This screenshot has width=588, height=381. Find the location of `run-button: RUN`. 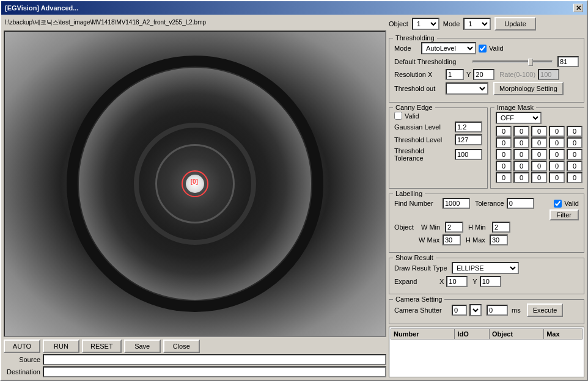

run-button: RUN is located at coordinates (61, 346).